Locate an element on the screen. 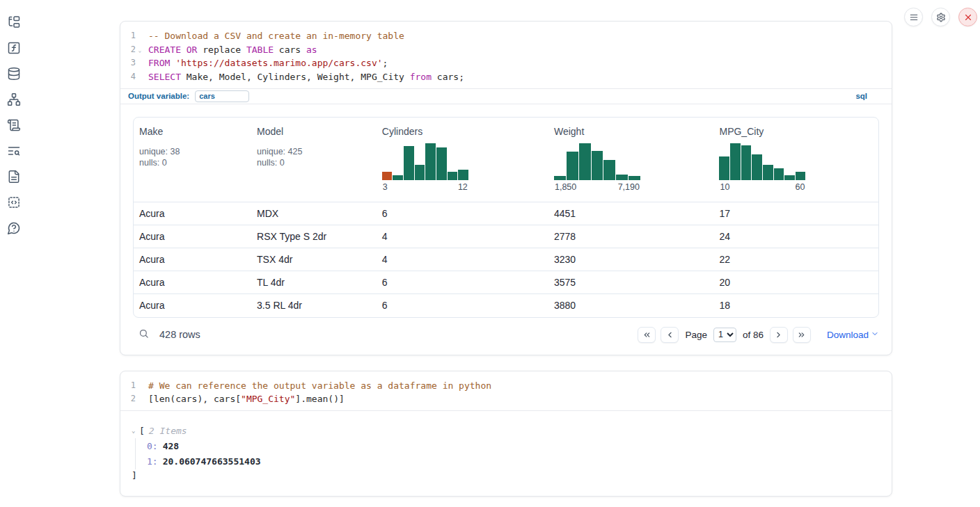  column-name: MPG_City is located at coordinates (796, 131).